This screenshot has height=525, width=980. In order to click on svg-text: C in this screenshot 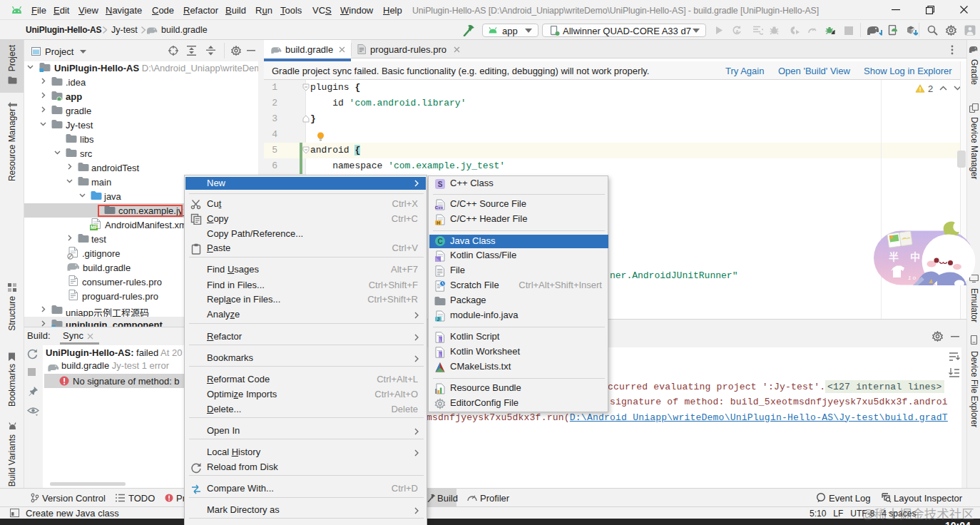, I will do `click(439, 241)`.